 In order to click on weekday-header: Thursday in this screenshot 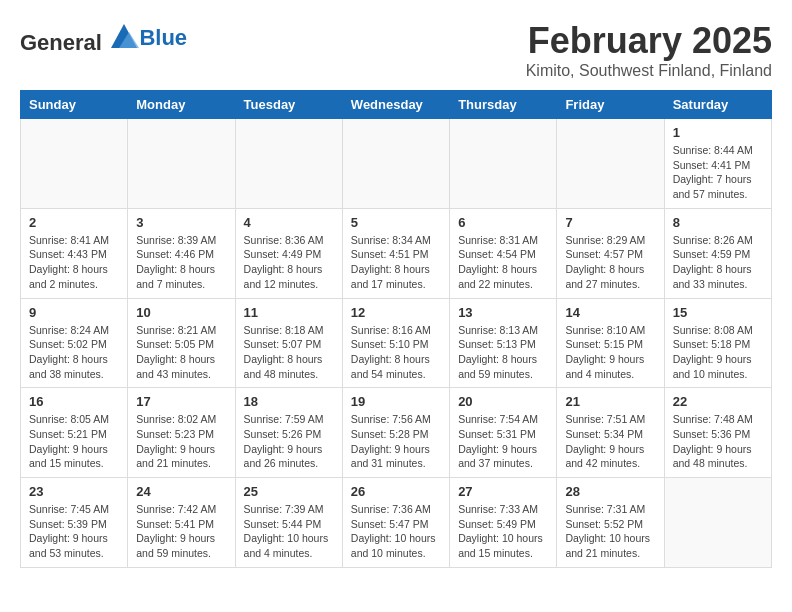, I will do `click(504, 105)`.